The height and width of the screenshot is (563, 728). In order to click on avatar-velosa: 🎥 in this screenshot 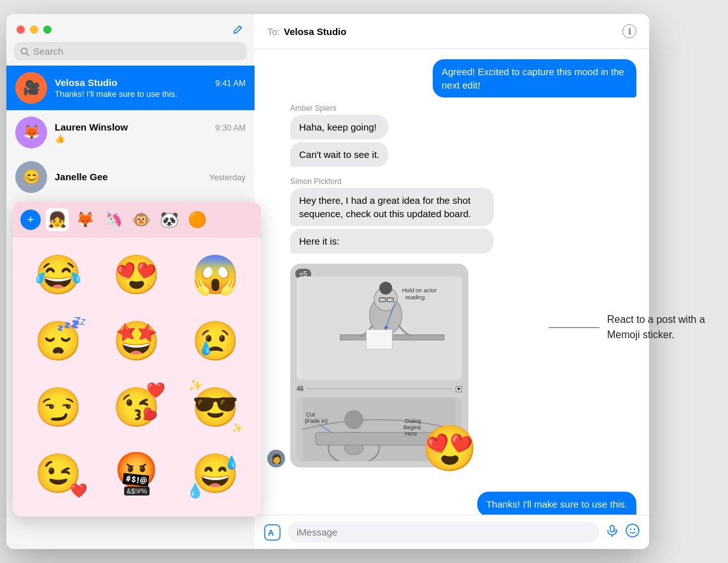, I will do `click(31, 88)`.